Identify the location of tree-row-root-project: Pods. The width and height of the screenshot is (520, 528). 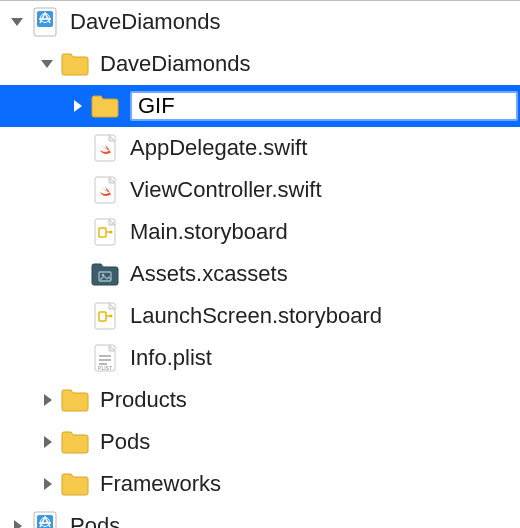
(260, 516).